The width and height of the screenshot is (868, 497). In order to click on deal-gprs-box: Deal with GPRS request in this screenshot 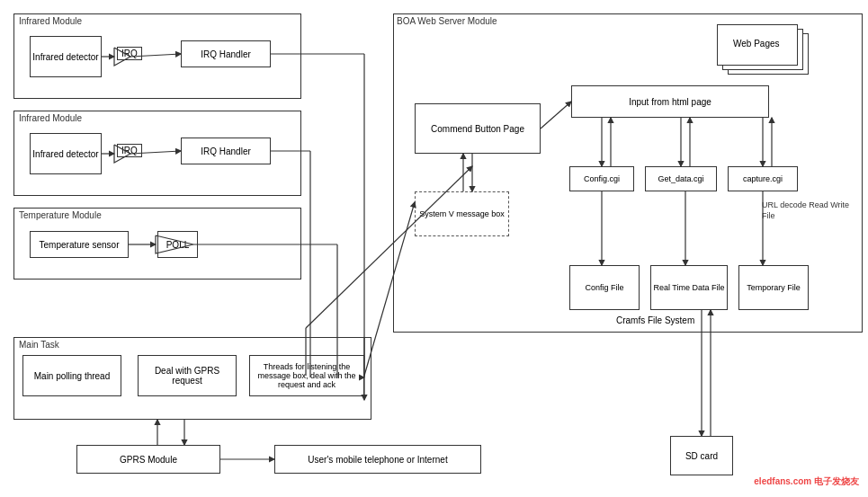, I will do `click(187, 376)`.